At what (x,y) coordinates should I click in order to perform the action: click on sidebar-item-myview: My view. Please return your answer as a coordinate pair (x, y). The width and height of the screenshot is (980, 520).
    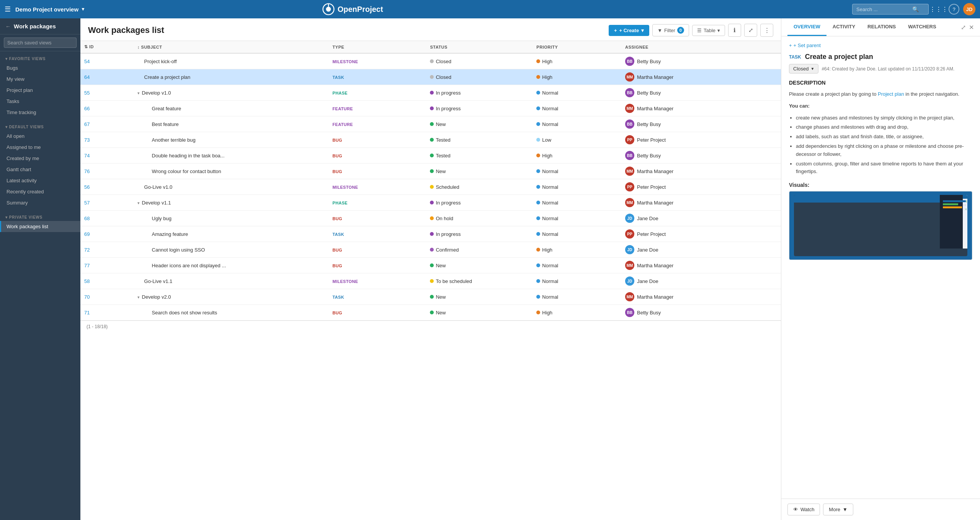
    Looking at the image, I should click on (40, 79).